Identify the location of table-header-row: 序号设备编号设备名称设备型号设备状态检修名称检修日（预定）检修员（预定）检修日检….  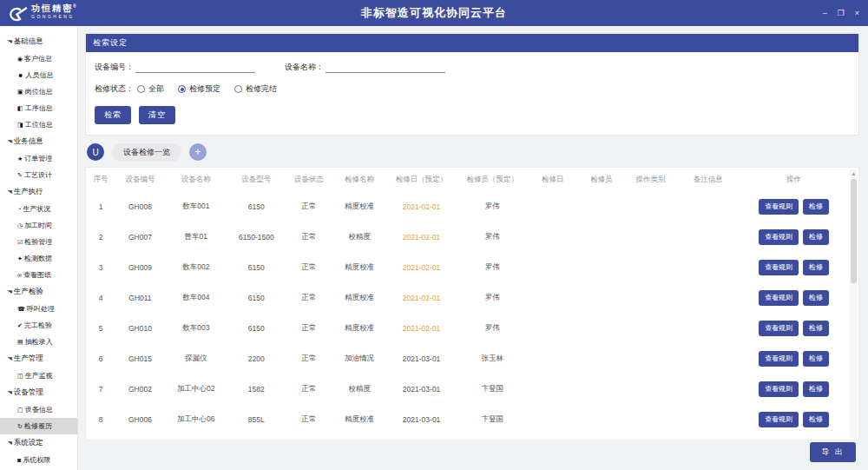
(466, 179).